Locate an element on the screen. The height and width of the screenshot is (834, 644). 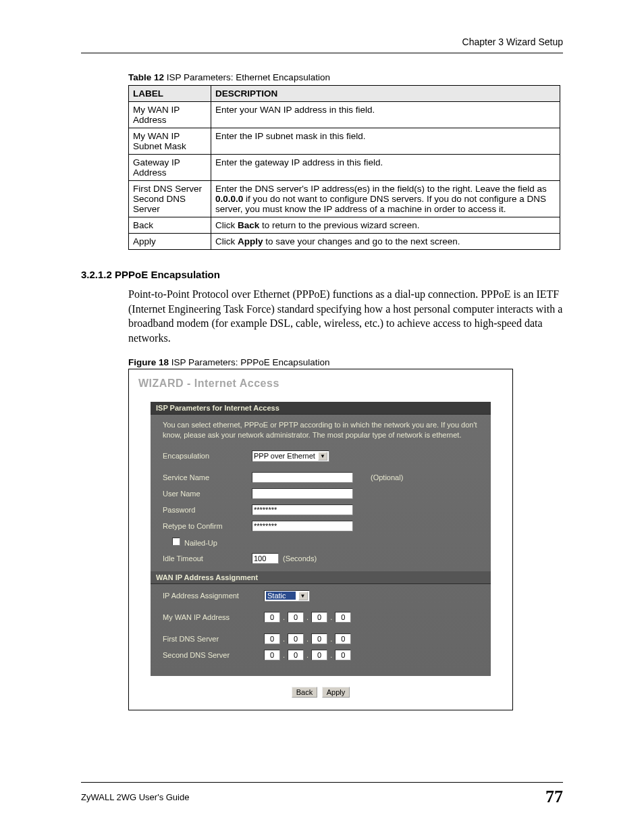
figure-caption: Figure 18 ISP Parameters: PPPoE Encapsul… is located at coordinates (346, 362).